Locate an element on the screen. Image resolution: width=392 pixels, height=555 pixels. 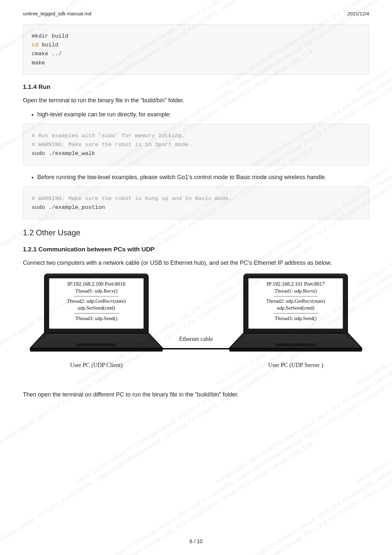
run-intro: Open the terminal to run the binary file… is located at coordinates (196, 101).